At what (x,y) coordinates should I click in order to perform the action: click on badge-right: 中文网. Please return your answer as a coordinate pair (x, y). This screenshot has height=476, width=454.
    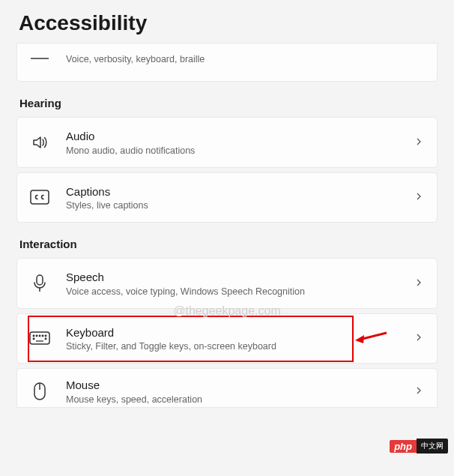
    Looking at the image, I should click on (432, 446).